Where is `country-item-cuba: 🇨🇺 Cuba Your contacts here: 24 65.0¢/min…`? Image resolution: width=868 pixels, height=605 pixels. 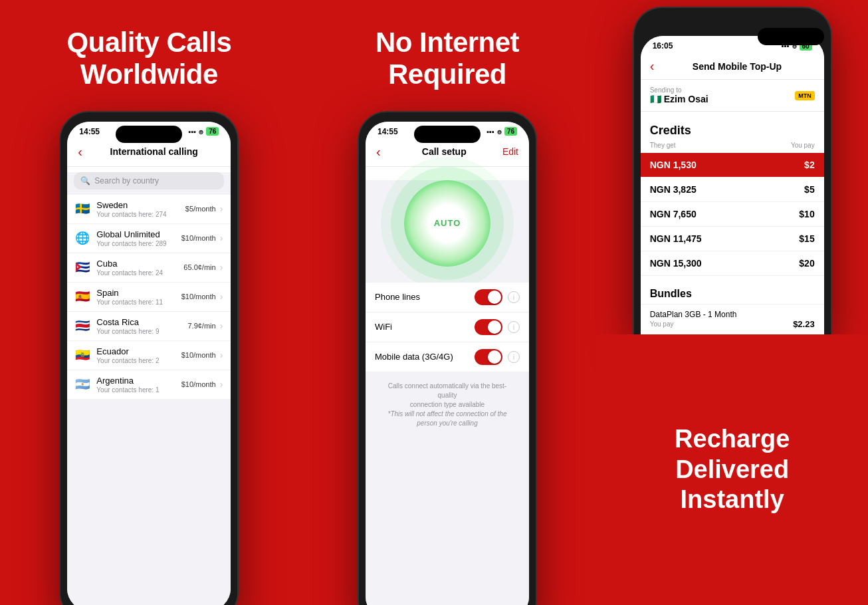
country-item-cuba: 🇨🇺 Cuba Your contacts here: 24 65.0¢/min… is located at coordinates (149, 268).